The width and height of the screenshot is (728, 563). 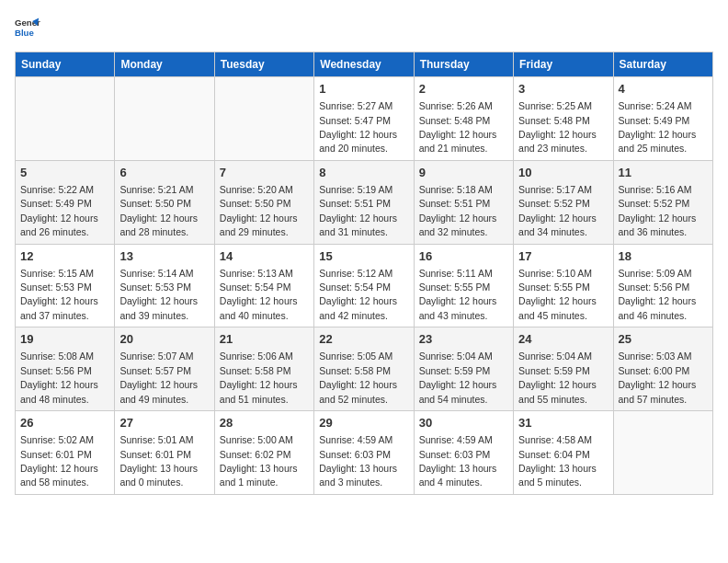 What do you see at coordinates (463, 89) in the screenshot?
I see `day-number: 2` at bounding box center [463, 89].